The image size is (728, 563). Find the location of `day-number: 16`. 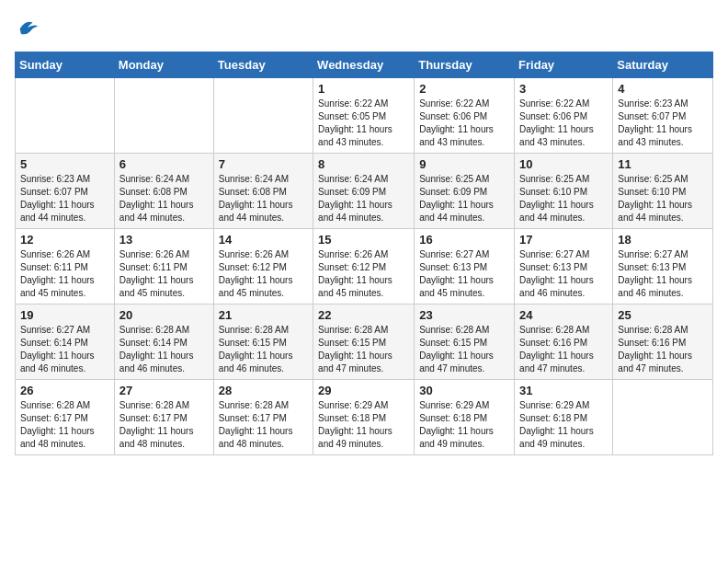

day-number: 16 is located at coordinates (464, 239).